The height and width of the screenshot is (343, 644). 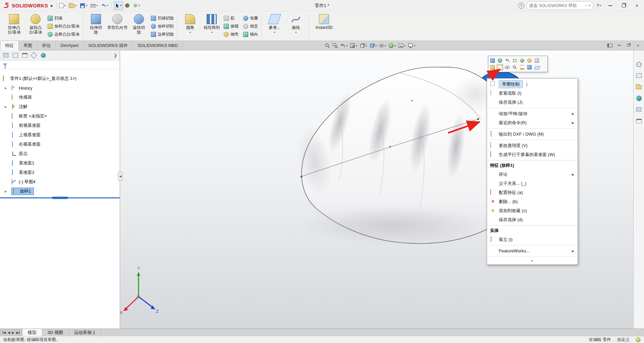 I want to click on doc-close-button: ×, so click(x=638, y=45).